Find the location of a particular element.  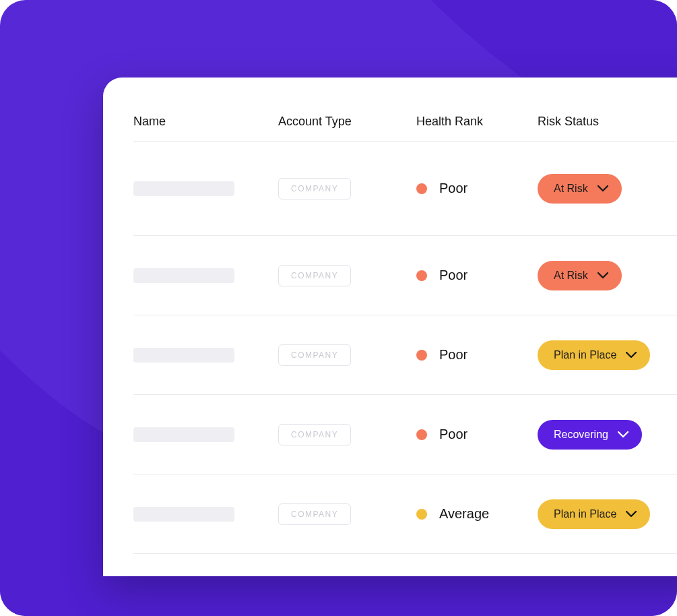

health-rank: Average is located at coordinates (477, 514).